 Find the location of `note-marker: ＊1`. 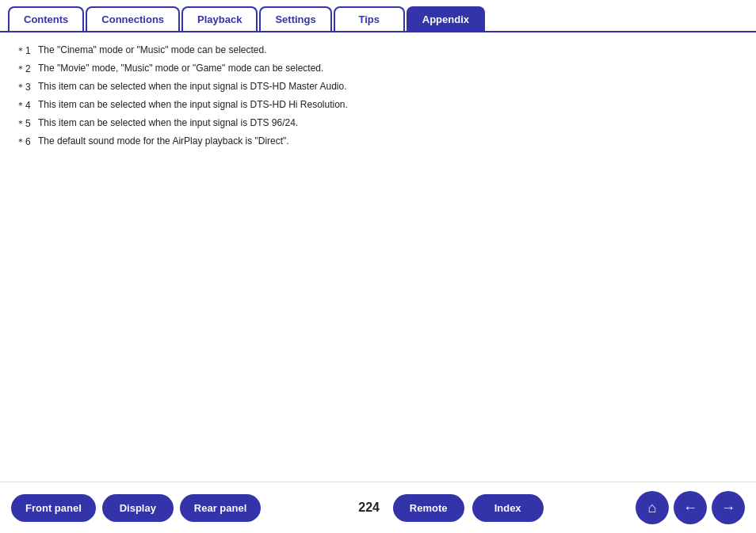

note-marker: ＊1 is located at coordinates (27, 51).